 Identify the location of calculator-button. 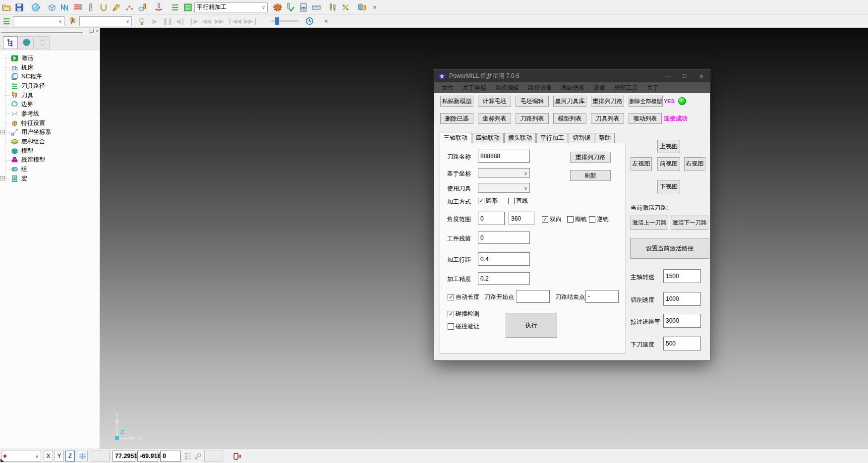
(303, 7).